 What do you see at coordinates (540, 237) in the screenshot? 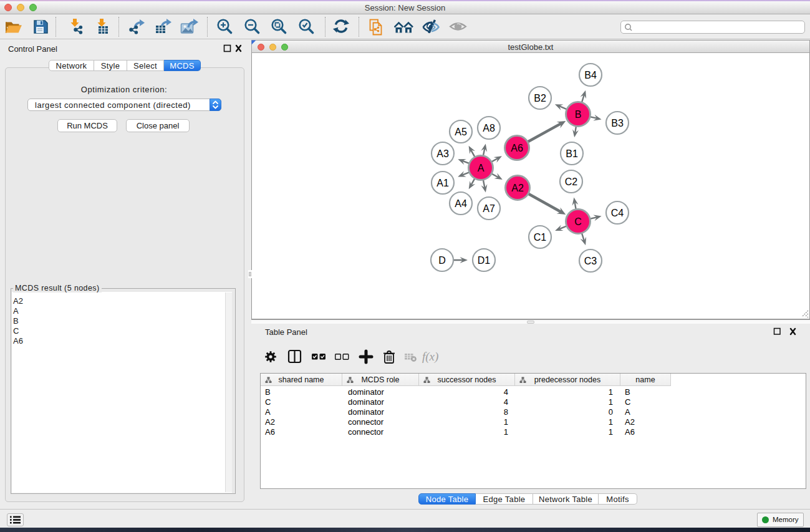
I see `svg-text: C1` at bounding box center [540, 237].